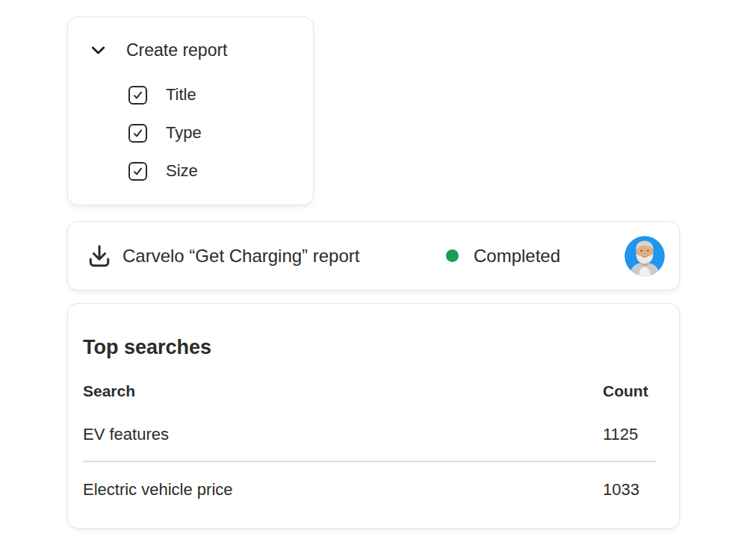 The height and width of the screenshot is (560, 747). Describe the element at coordinates (369, 435) in the screenshot. I see `table-row: EV features 1125` at that location.